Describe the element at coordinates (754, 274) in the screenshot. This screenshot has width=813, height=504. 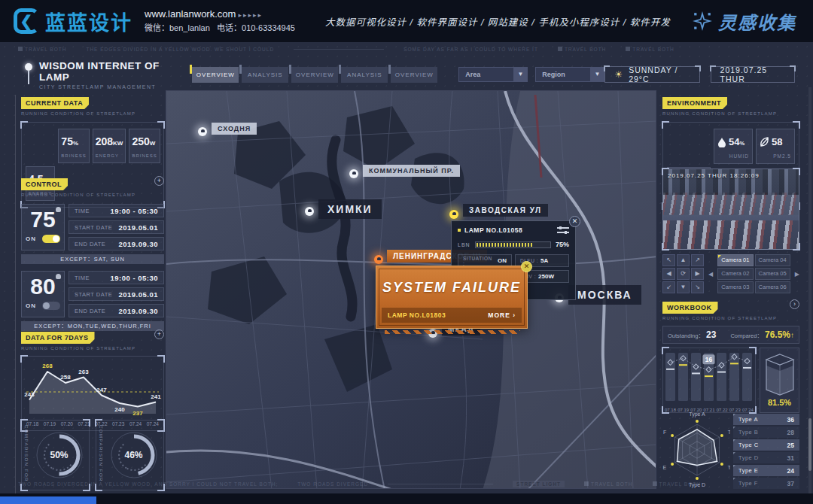
I see `camera-list: Camera 01 Camera 04 Camera 02 Camera 05 …` at that location.